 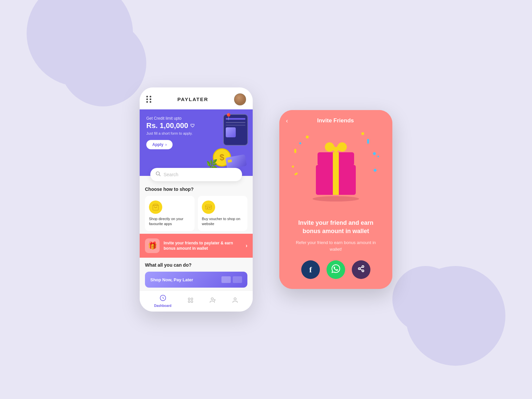 I want to click on choose-shop-section: Choose how to shop? Shop directly on you…, so click(x=196, y=207).